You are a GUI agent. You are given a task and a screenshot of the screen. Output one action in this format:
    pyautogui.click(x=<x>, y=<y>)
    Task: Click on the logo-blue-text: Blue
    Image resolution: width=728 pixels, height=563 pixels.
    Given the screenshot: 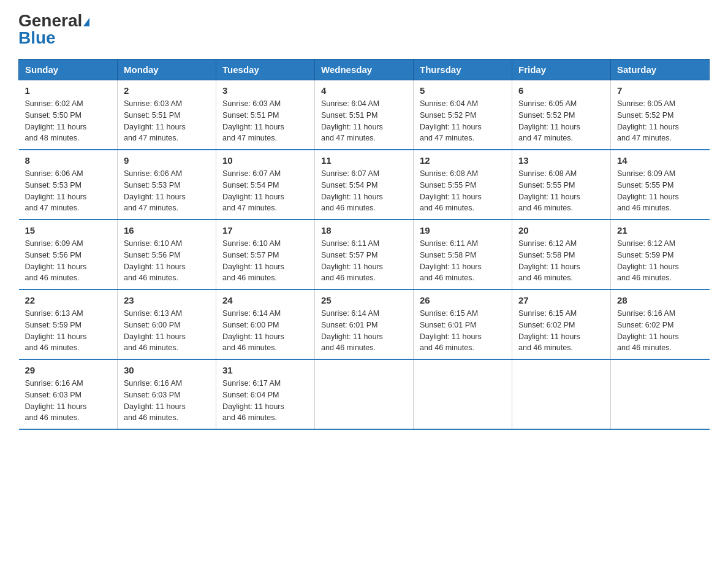 What is the action you would take?
    pyautogui.click(x=37, y=38)
    